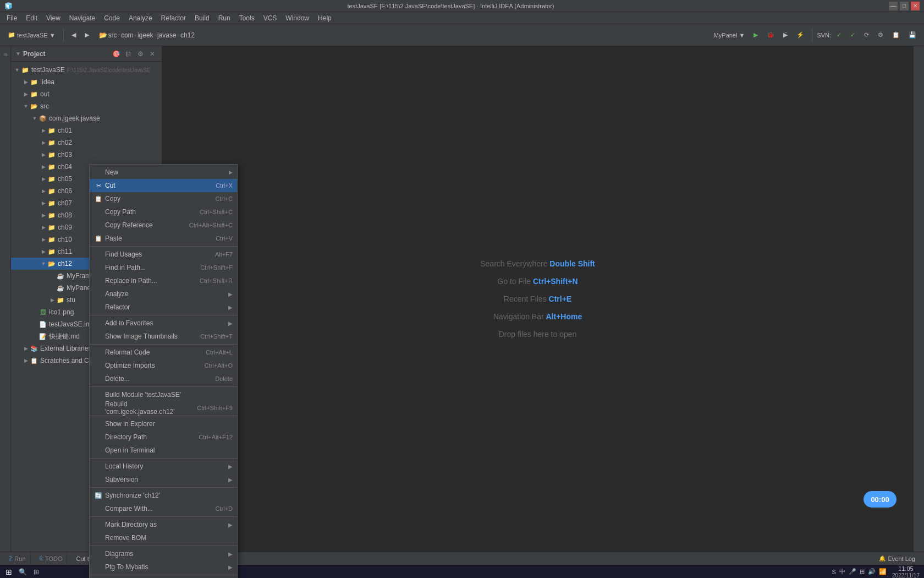 This screenshot has height=578, width=924. What do you see at coordinates (896, 35) in the screenshot?
I see `svn-btn5: 📋` at bounding box center [896, 35].